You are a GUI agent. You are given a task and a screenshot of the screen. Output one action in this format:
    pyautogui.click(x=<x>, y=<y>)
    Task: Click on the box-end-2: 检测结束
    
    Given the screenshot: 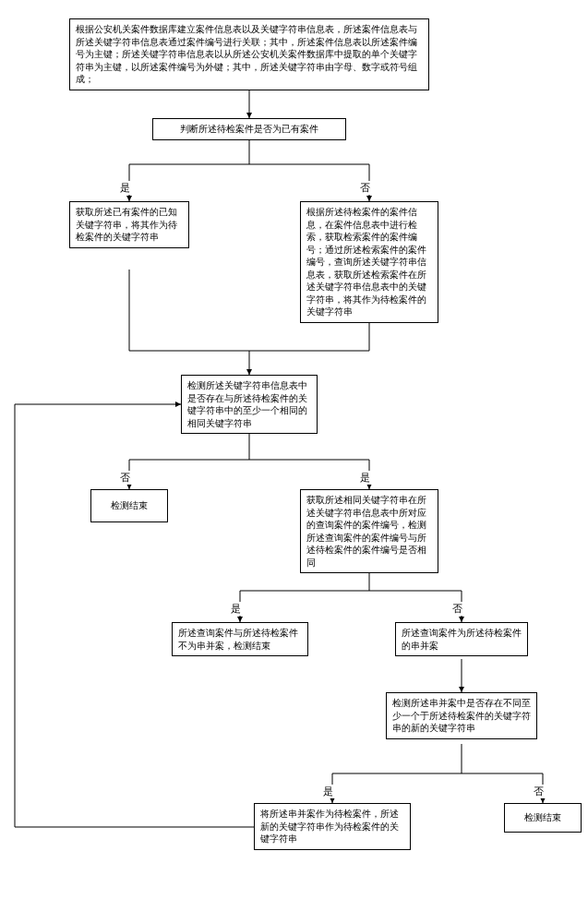 What is the action you would take?
    pyautogui.click(x=543, y=818)
    